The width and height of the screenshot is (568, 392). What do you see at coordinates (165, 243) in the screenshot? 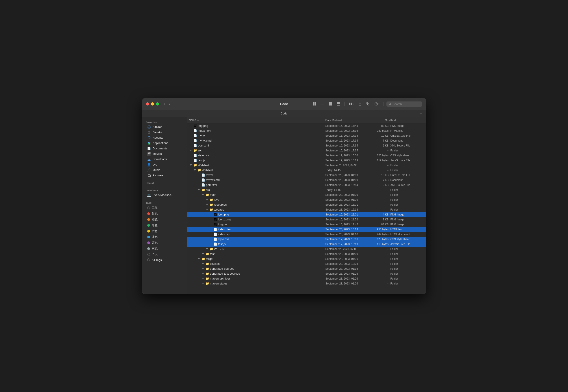
I see `sidebar-tag-purple: 紫色` at bounding box center [165, 243].